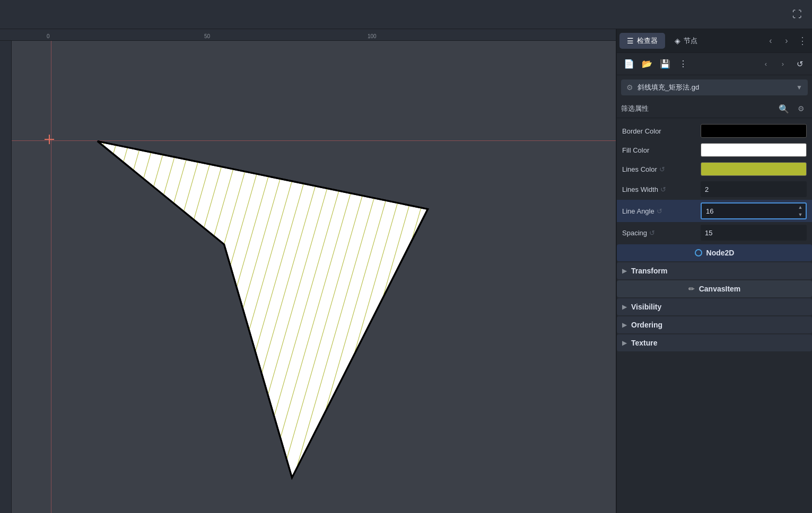 The height and width of the screenshot is (513, 812). What do you see at coordinates (754, 211) in the screenshot?
I see `line-angle-value: 16 ▲ ▼` at bounding box center [754, 211].